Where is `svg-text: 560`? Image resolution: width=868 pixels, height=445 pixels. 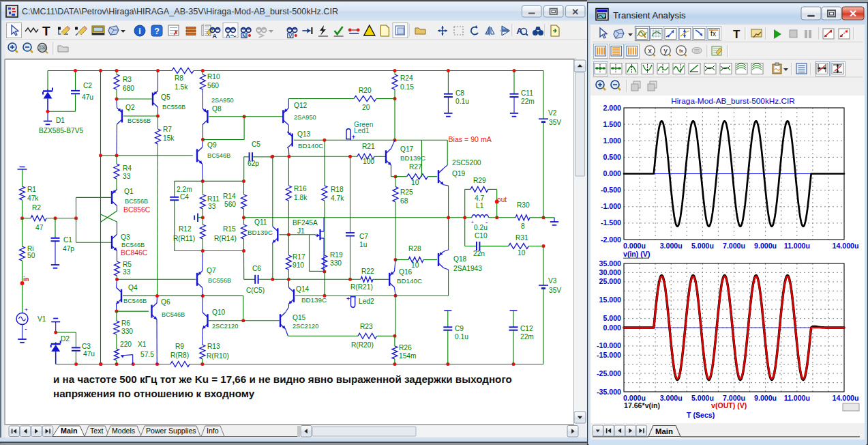
svg-text: 560 is located at coordinates (230, 205).